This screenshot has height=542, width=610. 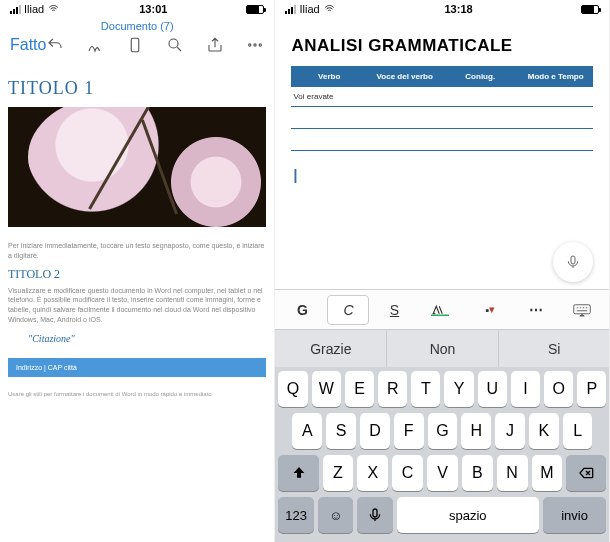 I want to click on done-button: Fatto, so click(x=28, y=45).